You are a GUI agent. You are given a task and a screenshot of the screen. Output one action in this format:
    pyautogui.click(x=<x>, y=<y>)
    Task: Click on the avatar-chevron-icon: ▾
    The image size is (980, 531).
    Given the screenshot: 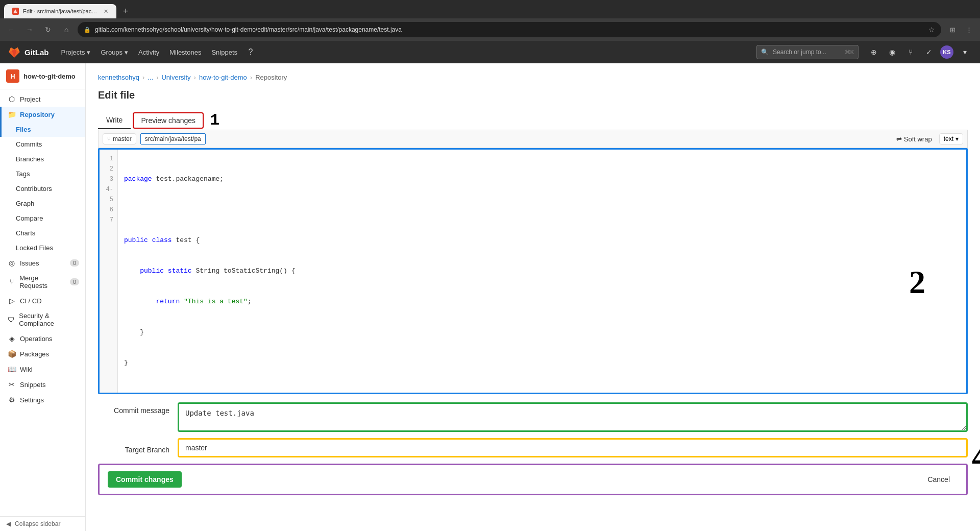 What is the action you would take?
    pyautogui.click(x=965, y=52)
    